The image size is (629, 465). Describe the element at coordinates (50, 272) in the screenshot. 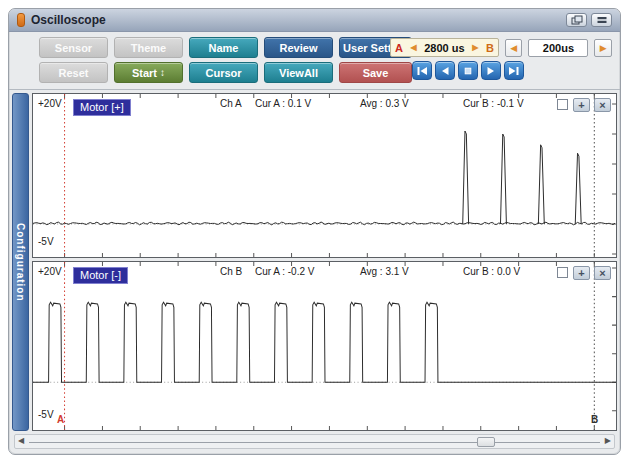

I see `channel-b-scale-top: +20V` at that location.